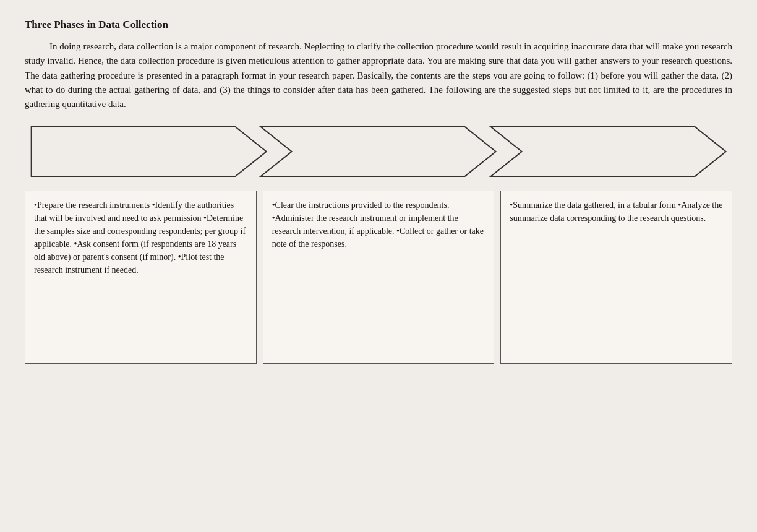 The width and height of the screenshot is (757, 532). I want to click on card-2: •Clear the instructions provided to the …, so click(378, 277).